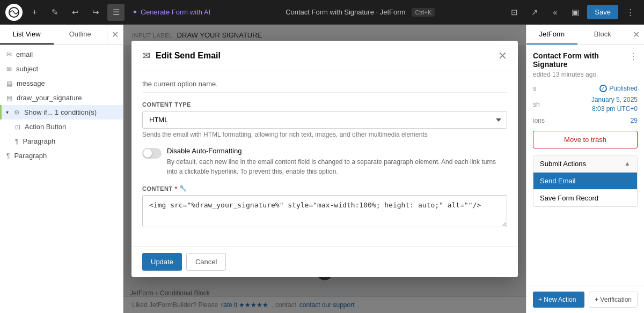  I want to click on sidebar-tabs: List View Outline ✕, so click(61, 35).